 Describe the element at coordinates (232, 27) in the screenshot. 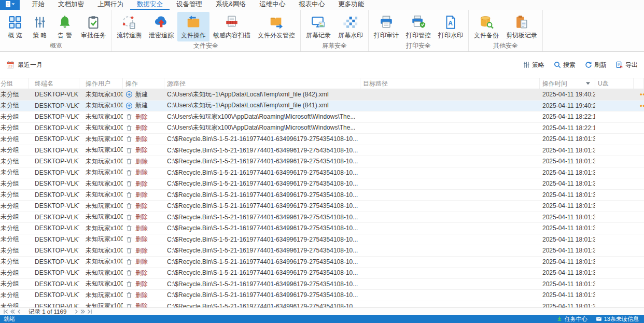

I see `ribbon-button-content-scan: 敏感内容扫描` at that location.